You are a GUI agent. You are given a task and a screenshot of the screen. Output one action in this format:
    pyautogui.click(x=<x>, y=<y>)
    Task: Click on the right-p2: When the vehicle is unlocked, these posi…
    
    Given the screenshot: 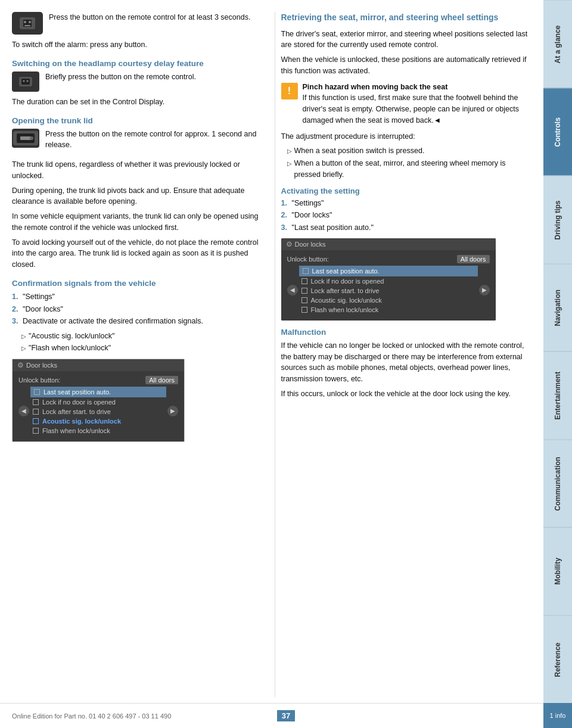 What is the action you would take?
    pyautogui.click(x=406, y=66)
    